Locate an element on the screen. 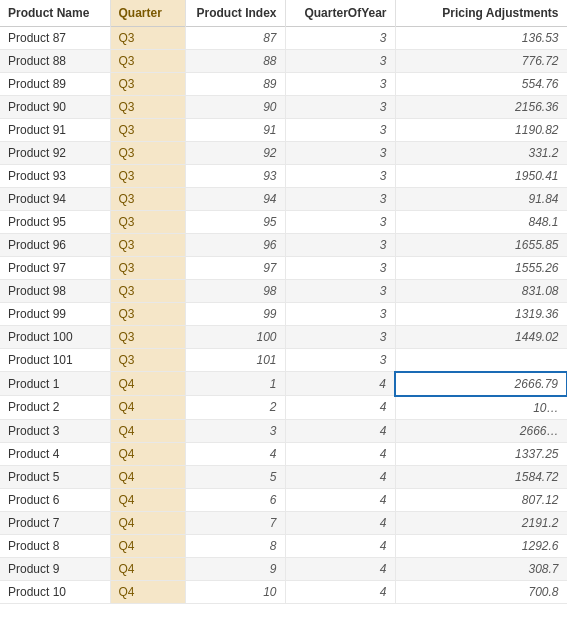 This screenshot has height=643, width=567. cell-pricing-adjustments: 1555.26 is located at coordinates (481, 268).